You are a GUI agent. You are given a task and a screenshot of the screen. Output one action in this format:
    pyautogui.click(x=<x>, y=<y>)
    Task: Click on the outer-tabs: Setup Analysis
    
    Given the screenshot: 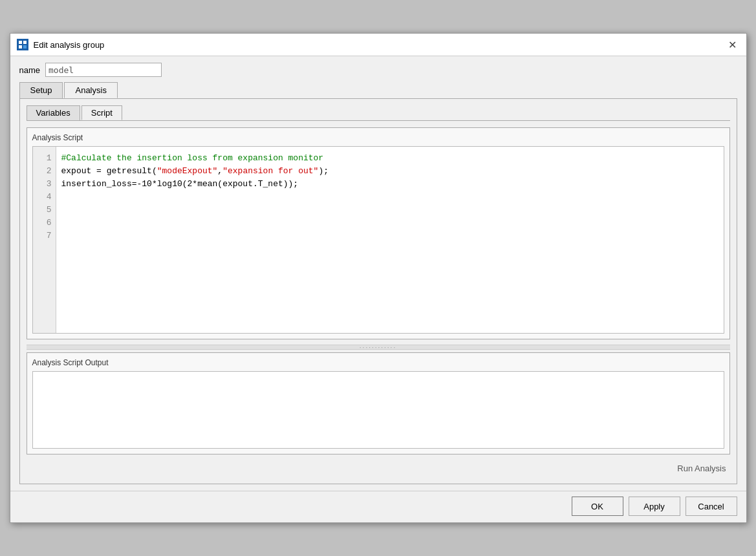 What is the action you would take?
    pyautogui.click(x=378, y=91)
    